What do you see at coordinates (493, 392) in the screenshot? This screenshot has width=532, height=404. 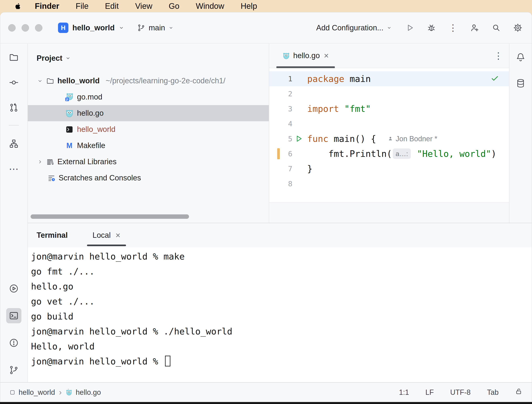 I see `indent-widget: Tab` at bounding box center [493, 392].